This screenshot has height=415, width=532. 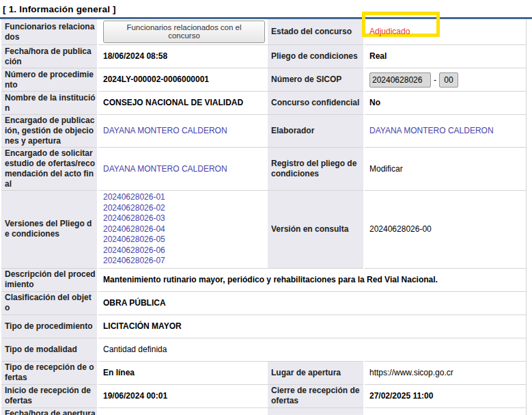 What do you see at coordinates (311, 326) in the screenshot?
I see `field-value: LICITACIÓN MAYOR` at bounding box center [311, 326].